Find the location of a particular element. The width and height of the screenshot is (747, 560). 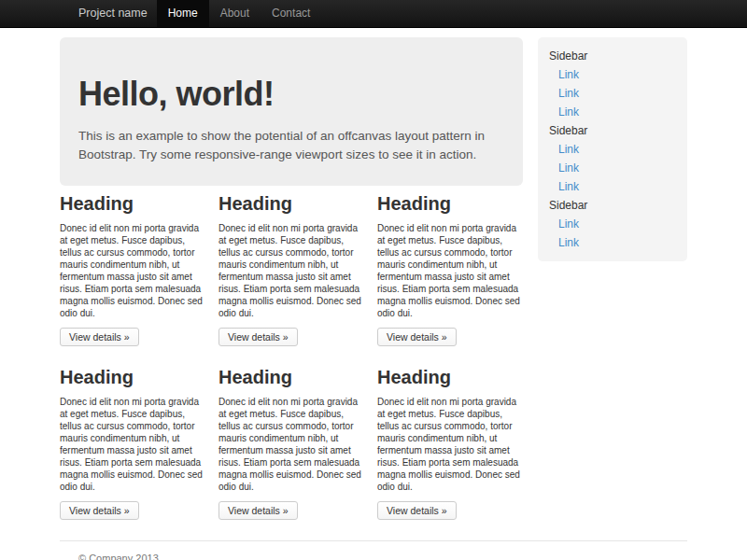

navbar-menu: Home About Contact is located at coordinates (239, 13).